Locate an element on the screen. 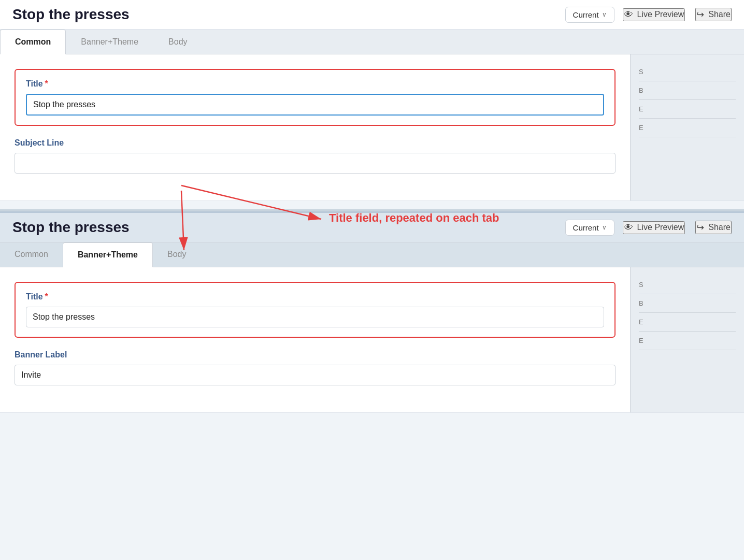  tab-common-1: Common is located at coordinates (33, 42).